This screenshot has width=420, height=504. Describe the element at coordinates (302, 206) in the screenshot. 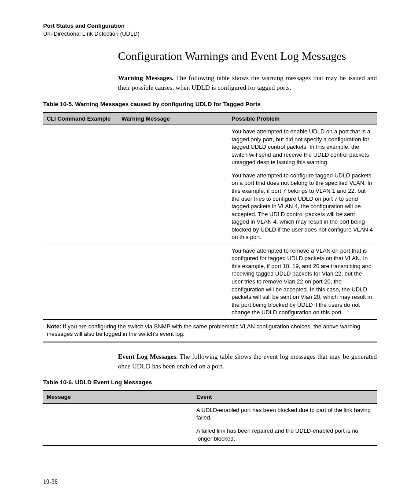

I see `cell-problem: You have attempted to configure tagged U…` at that location.